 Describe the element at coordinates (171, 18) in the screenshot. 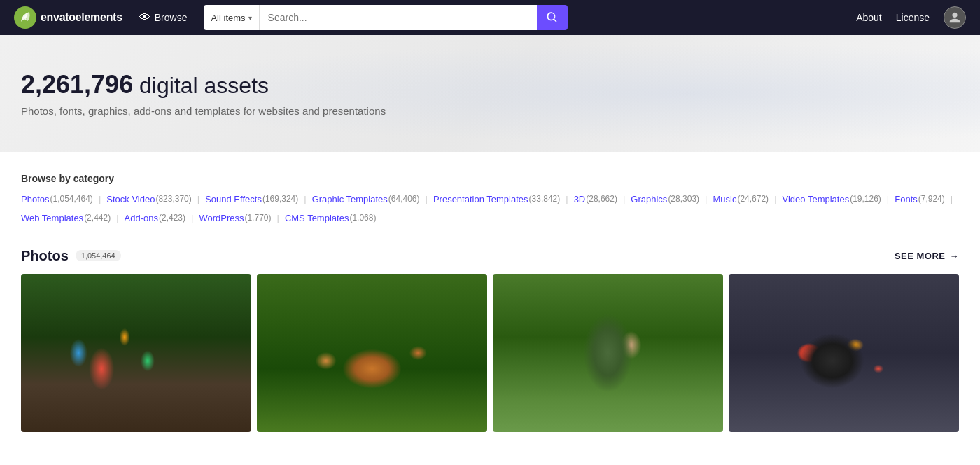

I see `browse-label: Browse` at that location.